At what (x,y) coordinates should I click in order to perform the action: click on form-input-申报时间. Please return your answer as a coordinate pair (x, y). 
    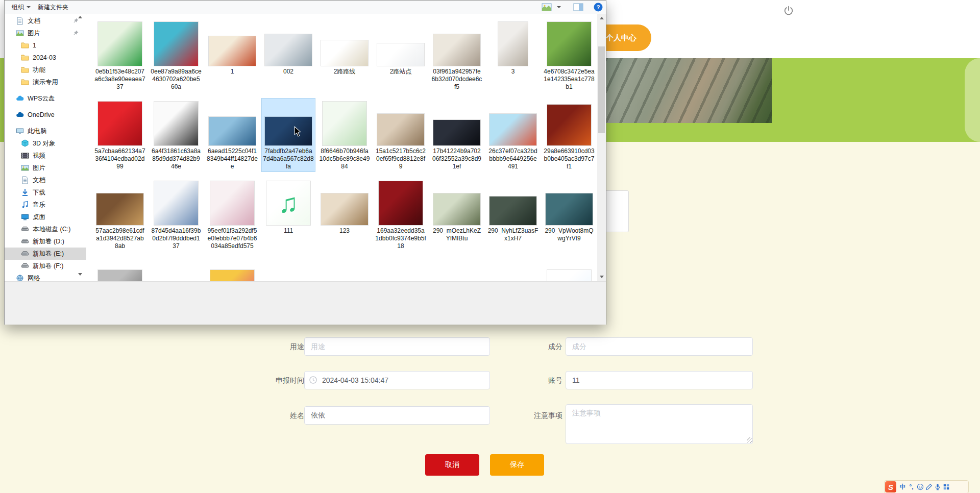
    Looking at the image, I should click on (397, 380).